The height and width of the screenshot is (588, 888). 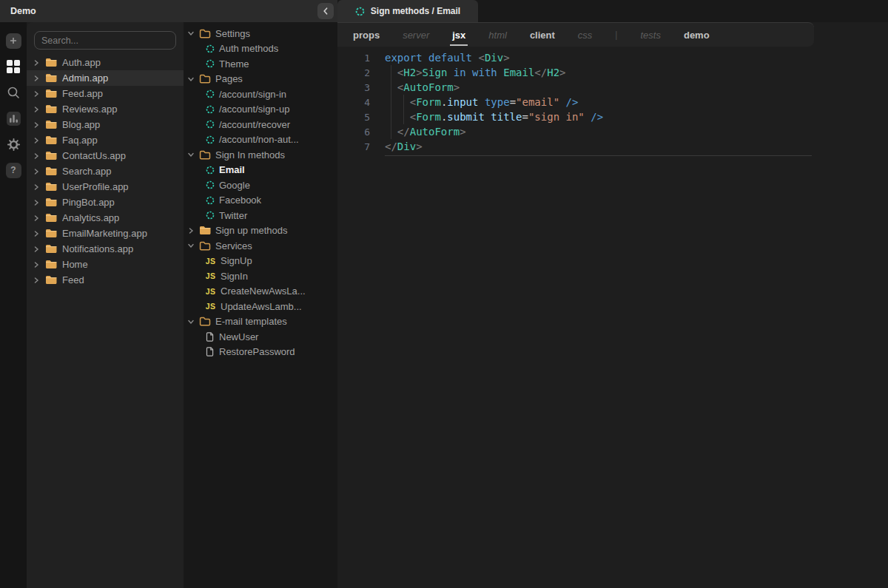 What do you see at coordinates (169, 11) in the screenshot?
I see `titlebar: Demo` at bounding box center [169, 11].